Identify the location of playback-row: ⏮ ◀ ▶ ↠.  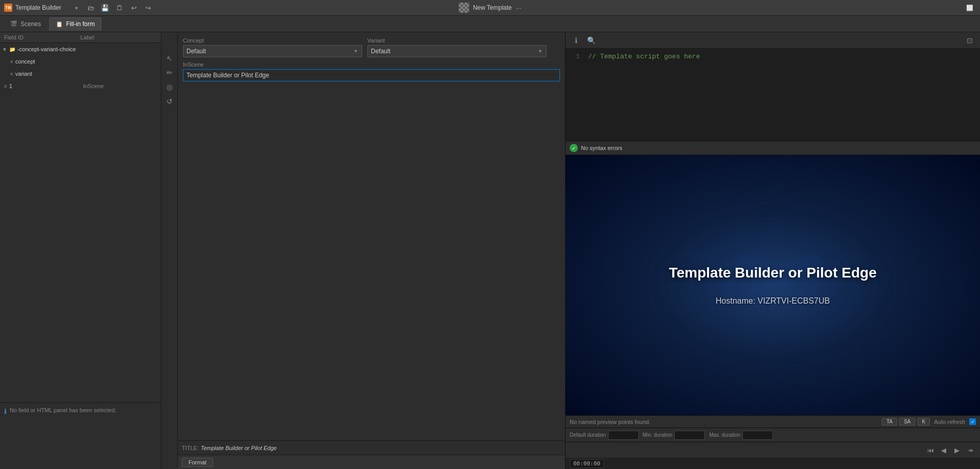
(773, 450).